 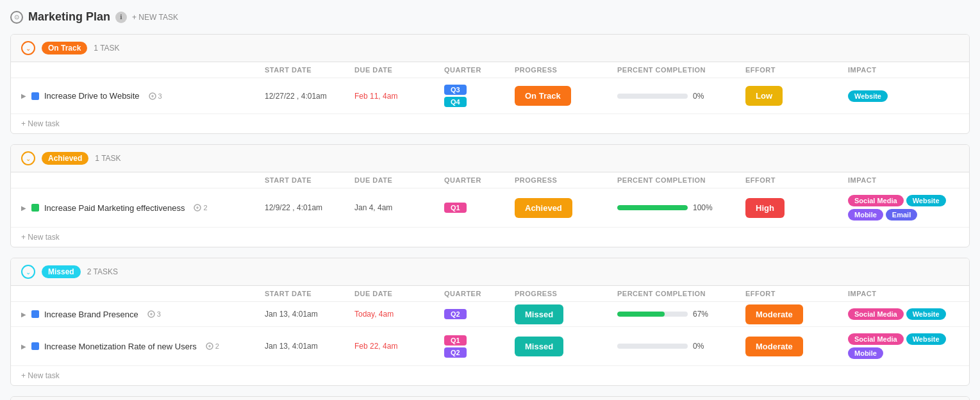 What do you see at coordinates (399, 208) in the screenshot?
I see `task-due-date: Jan 4, 4am` at bounding box center [399, 208].